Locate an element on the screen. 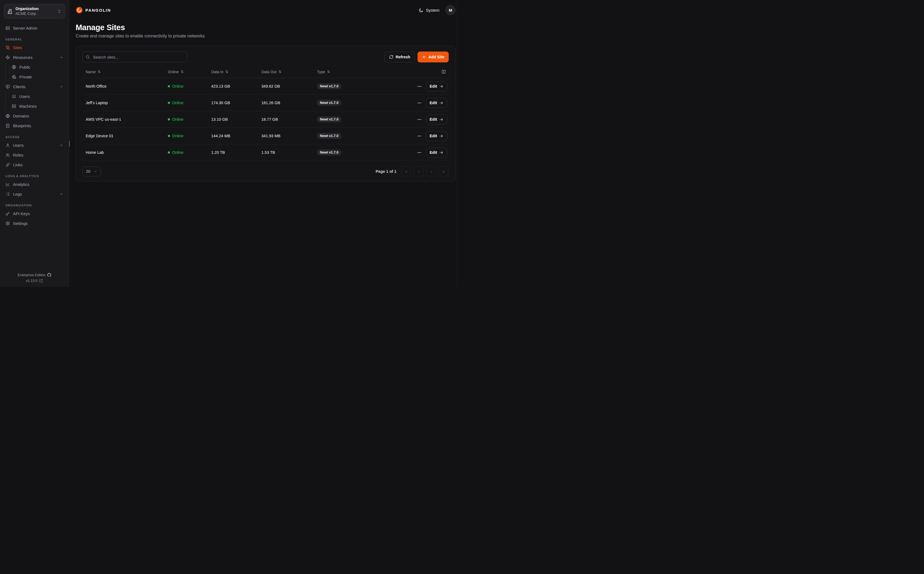 Image resolution: width=924 pixels, height=574 pixels. first-page-button: « is located at coordinates (406, 171).